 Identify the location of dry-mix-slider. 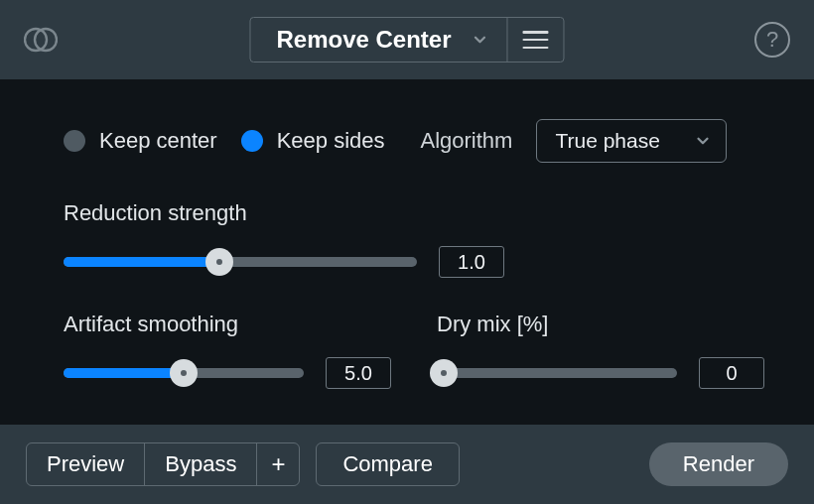
(557, 373).